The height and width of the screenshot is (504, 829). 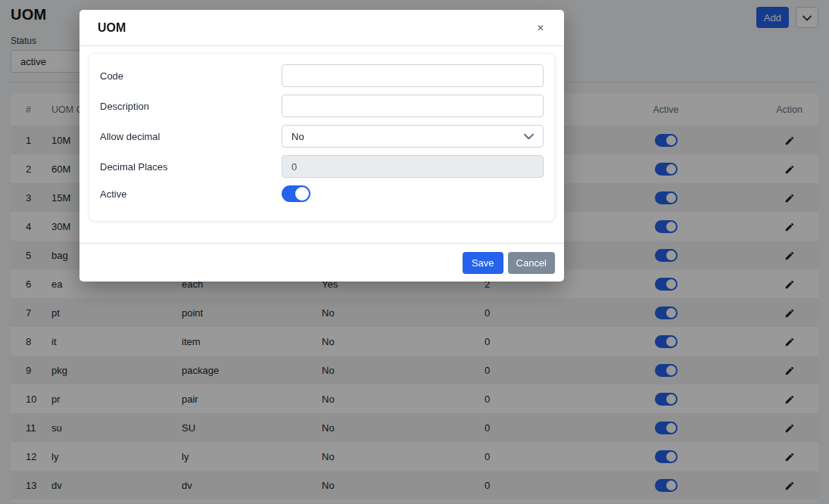 I want to click on active-toggle, so click(x=296, y=194).